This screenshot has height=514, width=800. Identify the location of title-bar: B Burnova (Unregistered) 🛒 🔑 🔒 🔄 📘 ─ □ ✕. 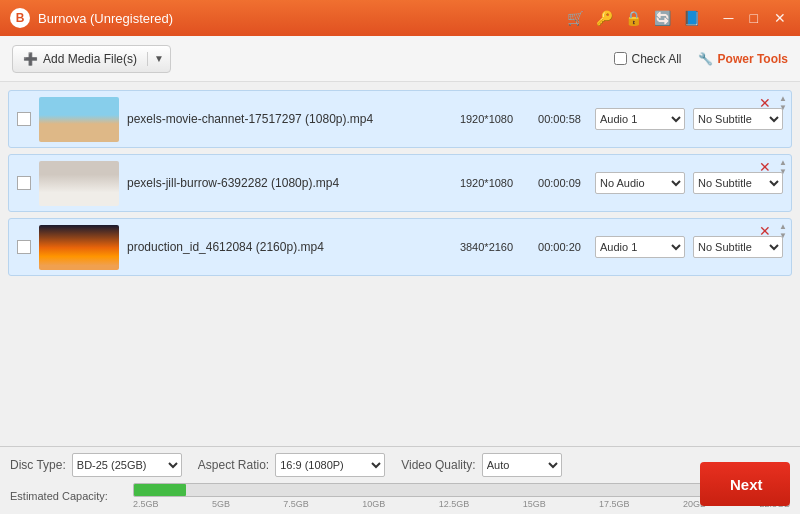
(400, 18).